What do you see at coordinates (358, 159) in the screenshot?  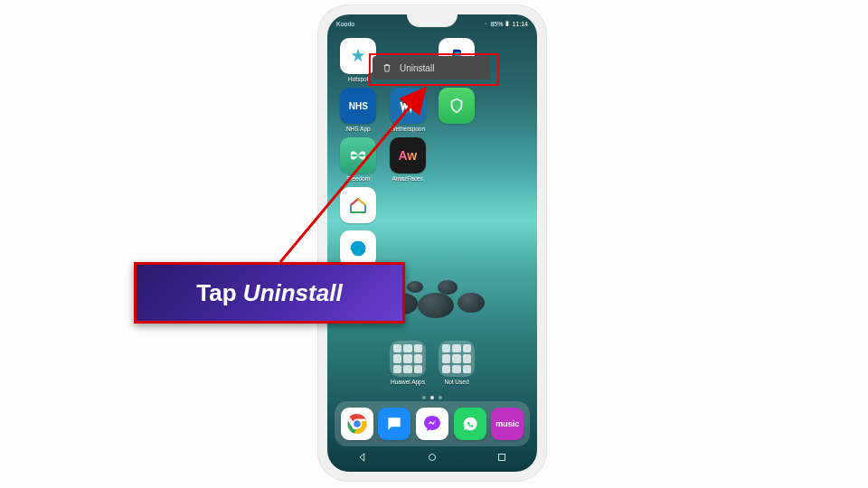 I see `app-freedom: Freedom` at bounding box center [358, 159].